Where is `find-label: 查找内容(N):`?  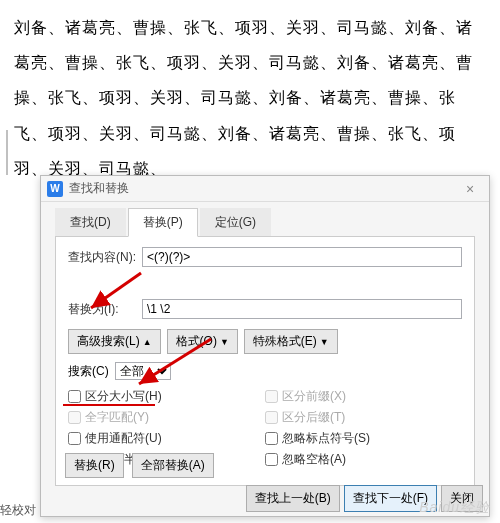 find-label: 查找内容(N): is located at coordinates (105, 258).